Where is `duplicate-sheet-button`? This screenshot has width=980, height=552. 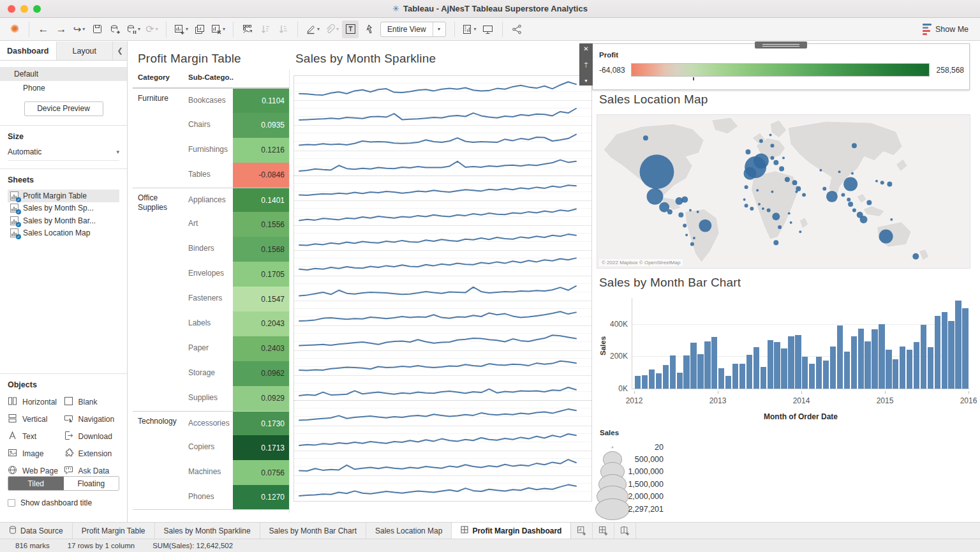 duplicate-sheet-button is located at coordinates (200, 29).